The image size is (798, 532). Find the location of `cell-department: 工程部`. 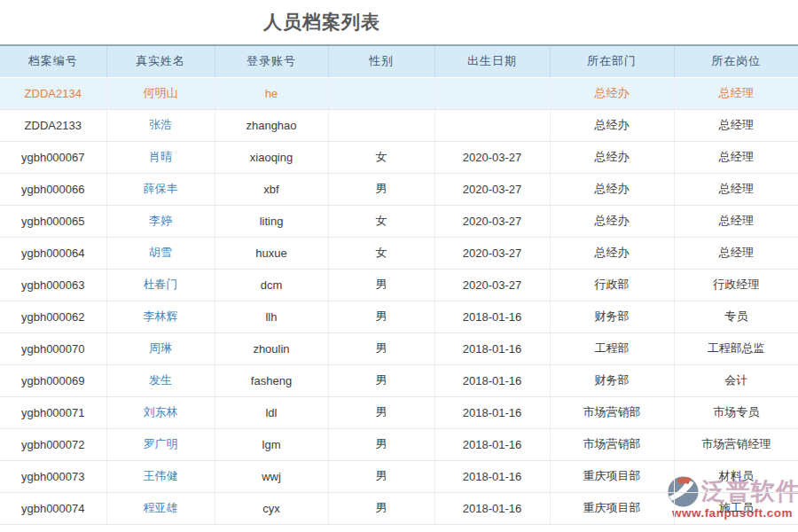

cell-department: 工程部 is located at coordinates (612, 348).